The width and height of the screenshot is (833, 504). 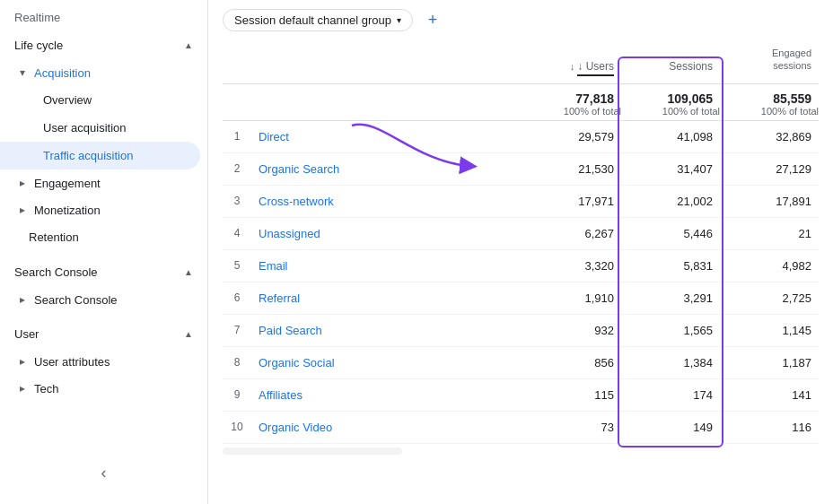 What do you see at coordinates (769, 61) in the screenshot?
I see `engaged-header: Engagedsessions` at bounding box center [769, 61].